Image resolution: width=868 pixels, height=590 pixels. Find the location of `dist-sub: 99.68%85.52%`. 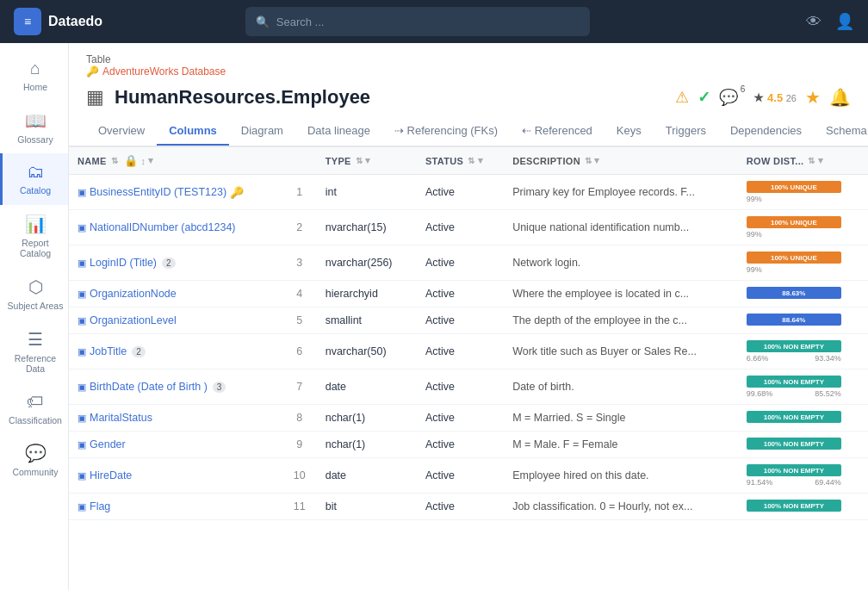

dist-sub: 99.68%85.52% is located at coordinates (794, 394).